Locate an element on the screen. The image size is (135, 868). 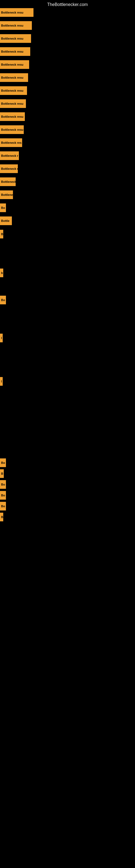
bar-item: b is located at coordinates (2, 273).